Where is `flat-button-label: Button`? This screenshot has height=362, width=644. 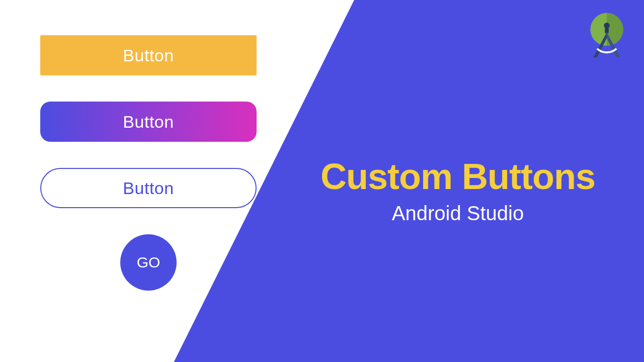 flat-button-label: Button is located at coordinates (148, 55).